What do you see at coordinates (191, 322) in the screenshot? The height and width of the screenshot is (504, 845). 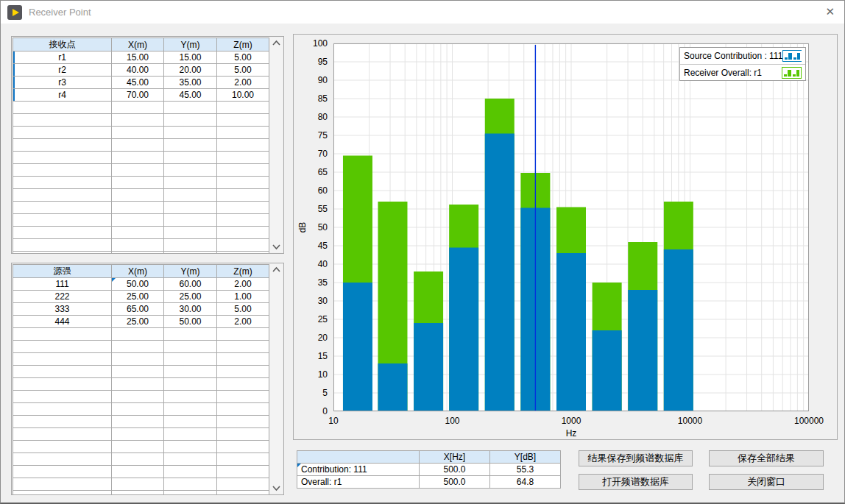 I see `table-cell: 50.00` at bounding box center [191, 322].